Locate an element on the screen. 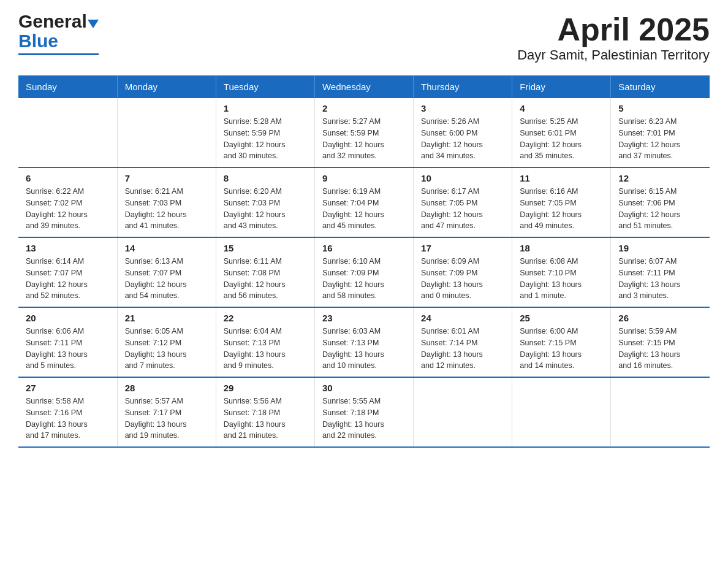 Image resolution: width=728 pixels, height=563 pixels. calendar-cell-w4-d2: 21Sunrise: 6:05 AMSunset: 7:12 PMDayligh… is located at coordinates (167, 342).